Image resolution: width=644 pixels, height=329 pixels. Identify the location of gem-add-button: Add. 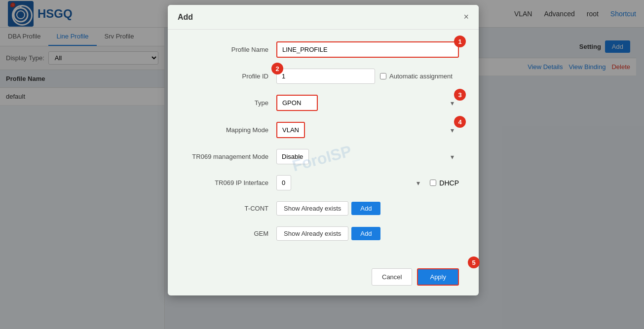
(366, 234).